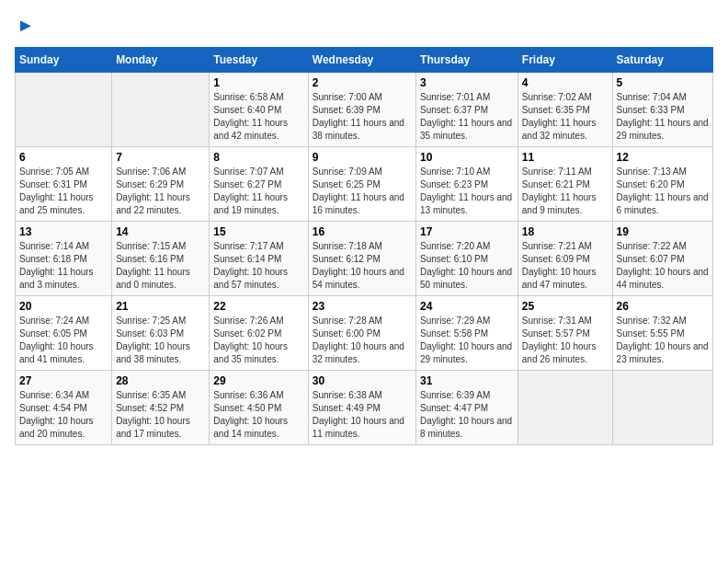 The width and height of the screenshot is (728, 563). What do you see at coordinates (565, 306) in the screenshot?
I see `day-number: 25` at bounding box center [565, 306].